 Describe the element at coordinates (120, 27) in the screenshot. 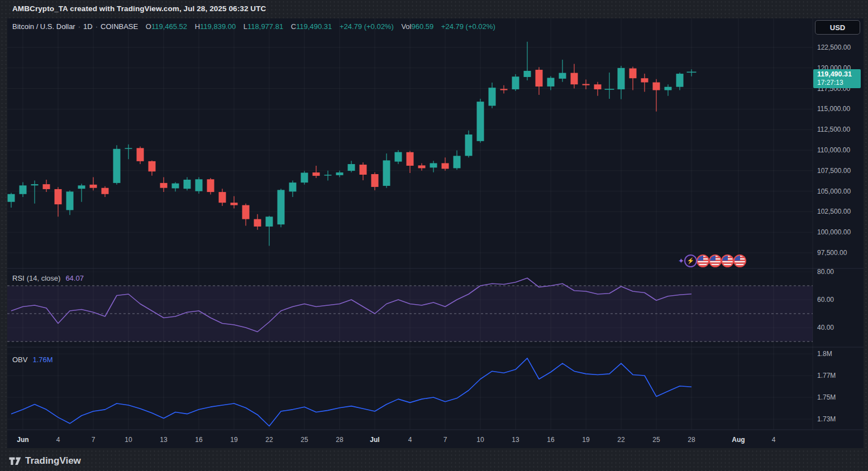

I see `exchange-label: COINBASE` at that location.